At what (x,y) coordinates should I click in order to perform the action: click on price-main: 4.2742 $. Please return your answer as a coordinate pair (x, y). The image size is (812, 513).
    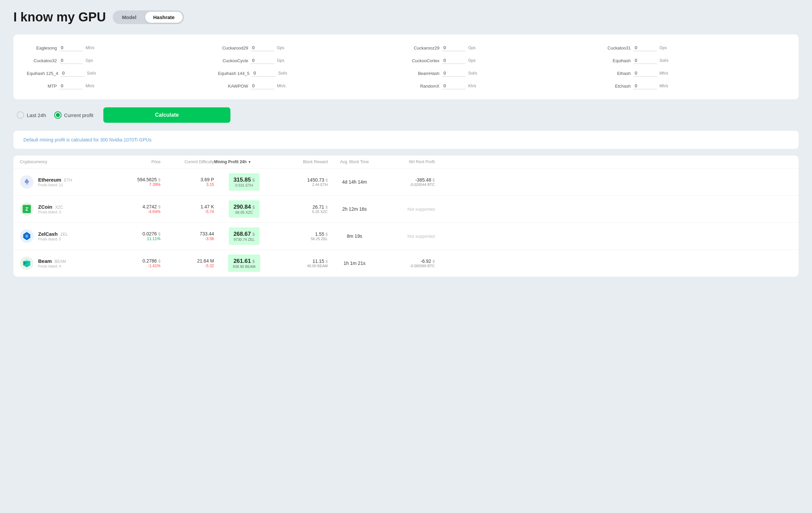
    Looking at the image, I should click on (137, 207).